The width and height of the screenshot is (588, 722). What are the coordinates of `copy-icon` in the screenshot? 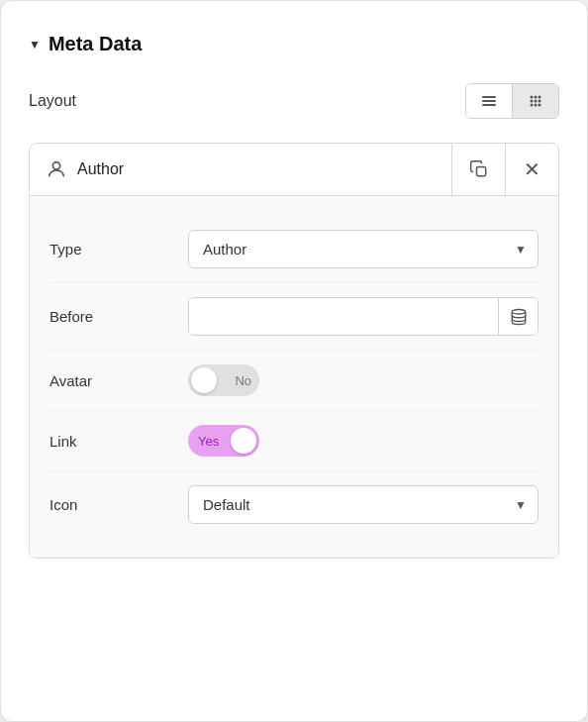 It's located at (479, 169).